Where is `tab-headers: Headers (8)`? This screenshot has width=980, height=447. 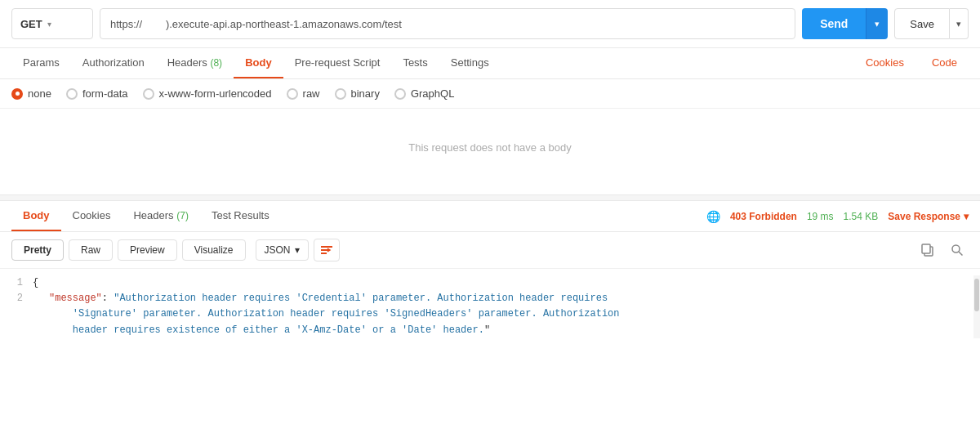
tab-headers: Headers (8) is located at coordinates (194, 64).